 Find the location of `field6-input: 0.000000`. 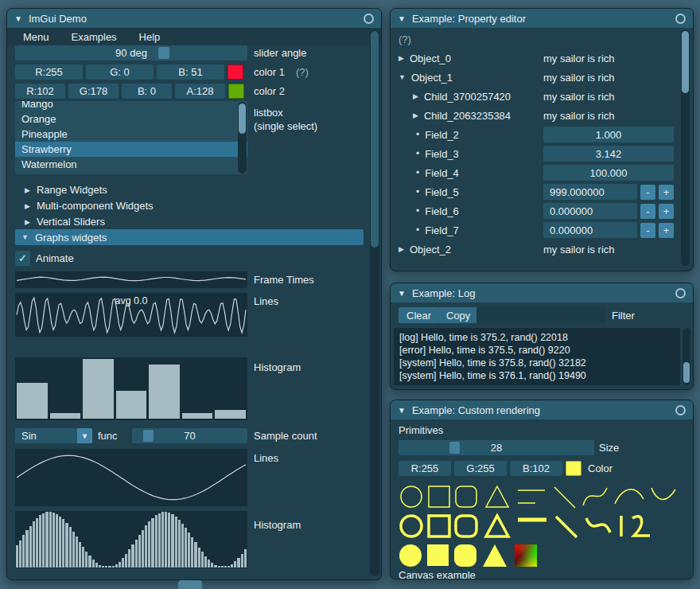

field6-input: 0.000000 is located at coordinates (590, 211).